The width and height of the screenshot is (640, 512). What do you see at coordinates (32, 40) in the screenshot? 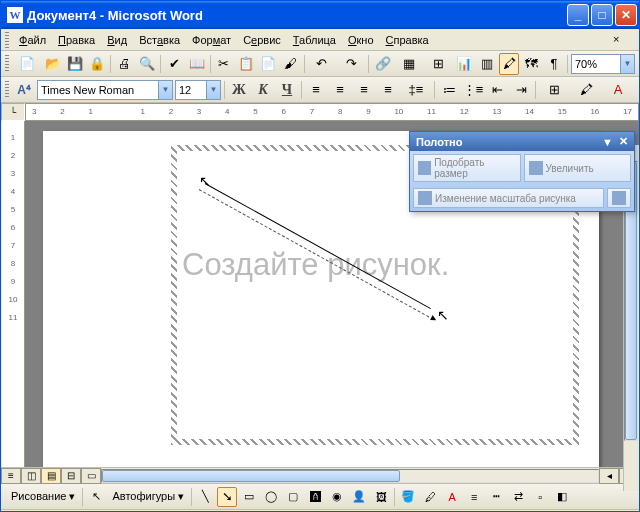
I see `menu-file: Файл` at bounding box center [32, 40].